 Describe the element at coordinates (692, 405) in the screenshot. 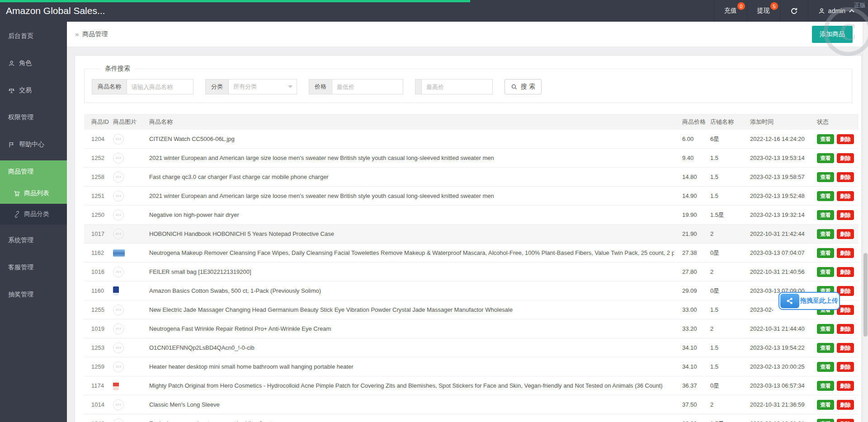

I see `product-price-cell: 37.50` at that location.